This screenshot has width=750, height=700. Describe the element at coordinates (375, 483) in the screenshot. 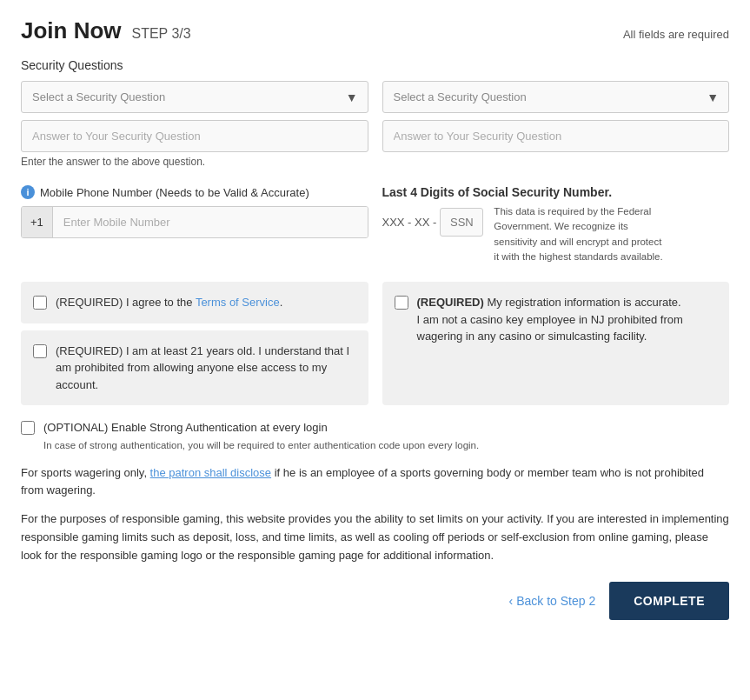

I see `sports-disclosure: For sports wagering only, the patron sha…` at that location.